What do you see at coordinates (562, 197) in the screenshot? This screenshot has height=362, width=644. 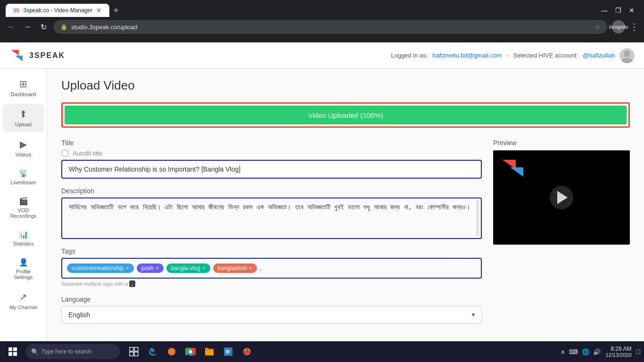 I see `play-triangle-icon` at bounding box center [562, 197].